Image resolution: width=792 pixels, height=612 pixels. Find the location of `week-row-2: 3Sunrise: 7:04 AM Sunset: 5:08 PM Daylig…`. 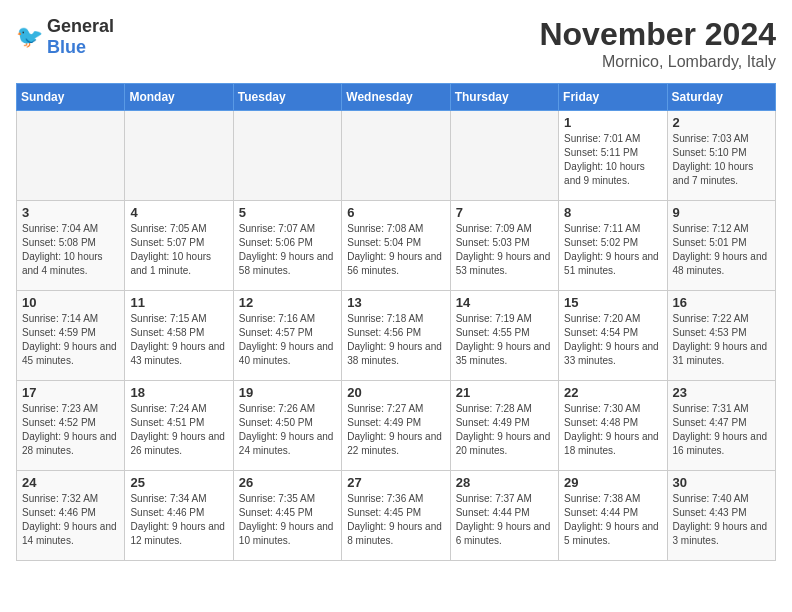

week-row-2: 3Sunrise: 7:04 AM Sunset: 5:08 PM Daylig… is located at coordinates (396, 246).